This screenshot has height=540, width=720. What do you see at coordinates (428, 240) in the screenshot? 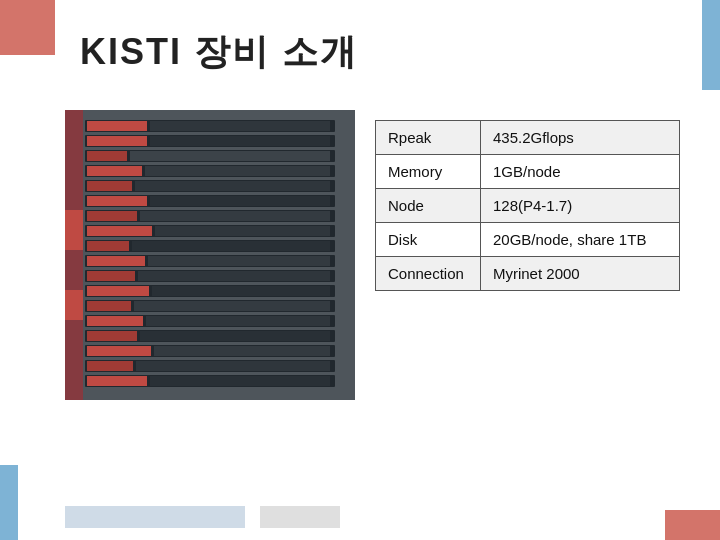
I see `spec-label: Disk` at bounding box center [428, 240].